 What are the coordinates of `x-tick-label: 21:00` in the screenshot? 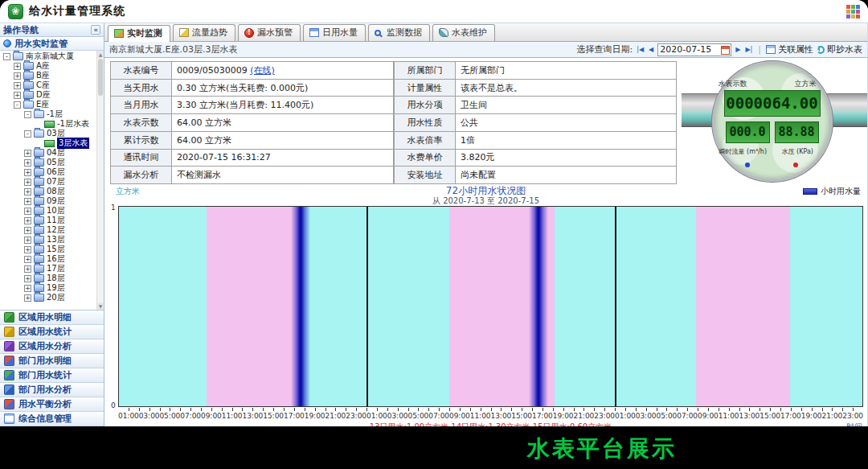 It's located at (335, 416).